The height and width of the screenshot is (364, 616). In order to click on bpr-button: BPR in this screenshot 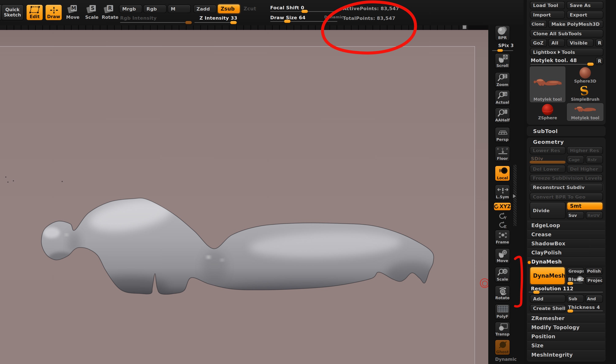, I will do `click(502, 33)`.